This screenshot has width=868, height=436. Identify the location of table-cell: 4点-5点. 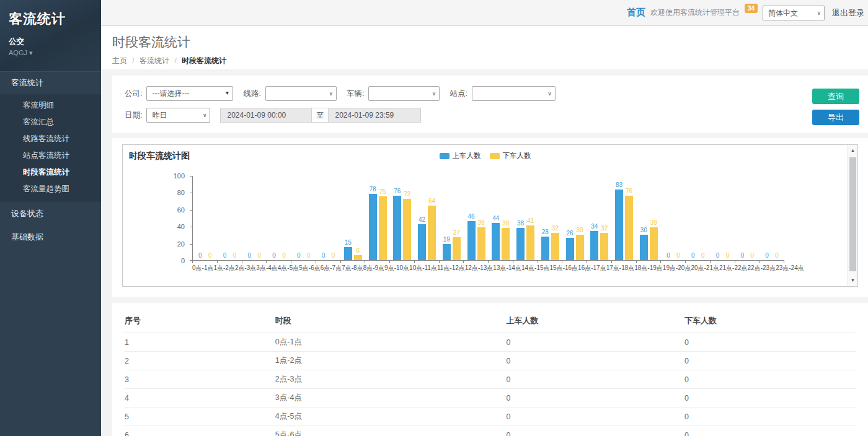
(391, 417).